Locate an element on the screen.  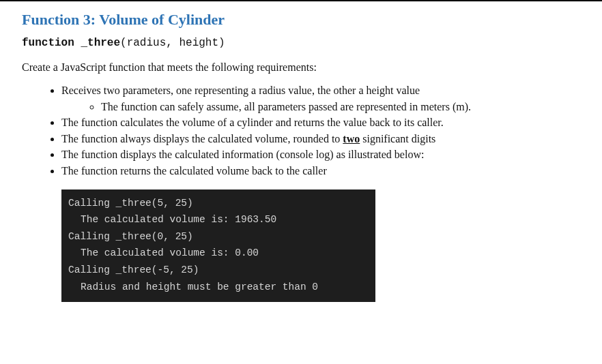
bullet-text: Receives two parameters, one representin… is located at coordinates (240, 90).